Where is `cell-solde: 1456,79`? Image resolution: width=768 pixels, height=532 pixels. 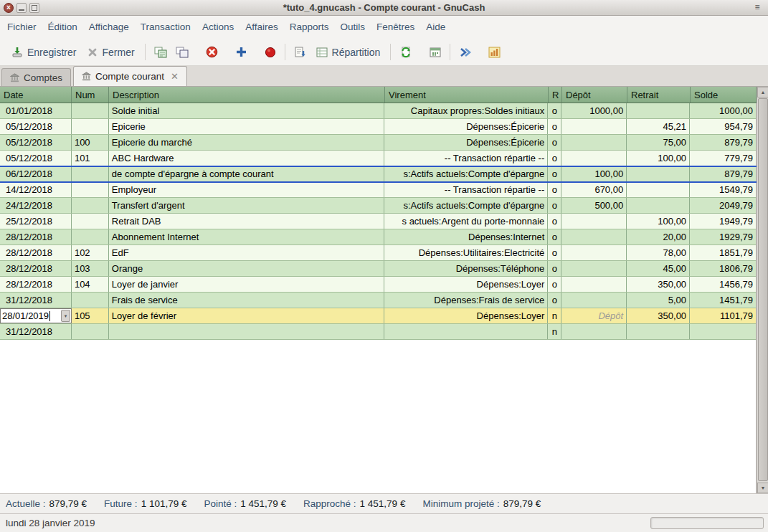 cell-solde: 1456,79 is located at coordinates (723, 284).